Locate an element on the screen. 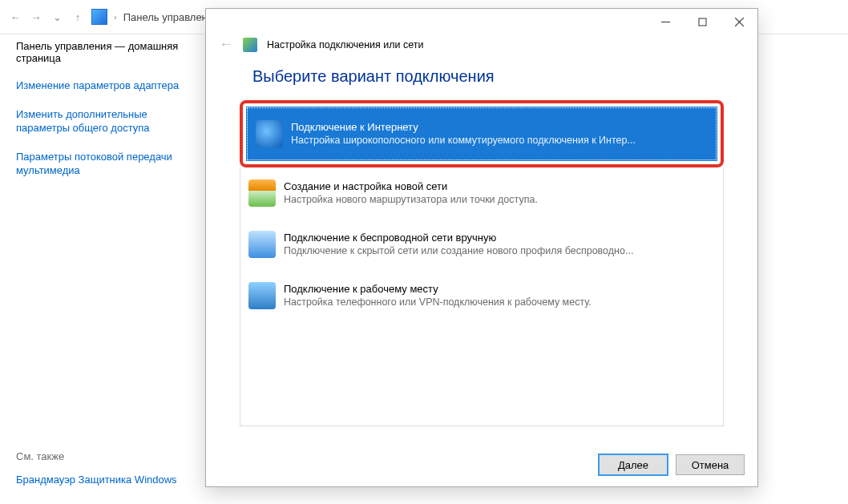 Image resolution: width=848 pixels, height=504 pixels. back-arrow-icon: ← is located at coordinates (226, 45).